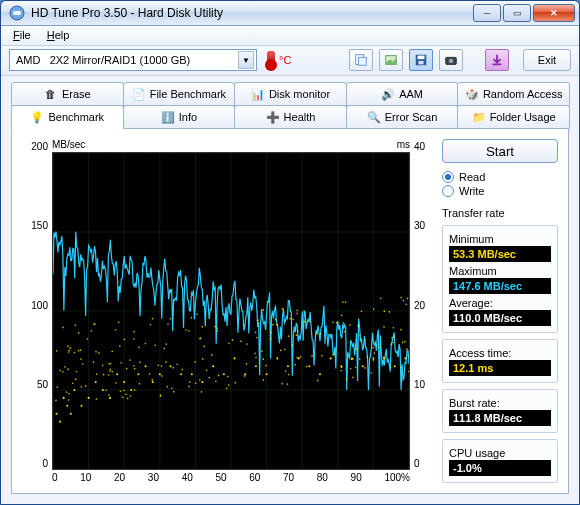  I want to click on copy-image-button, so click(391, 60).